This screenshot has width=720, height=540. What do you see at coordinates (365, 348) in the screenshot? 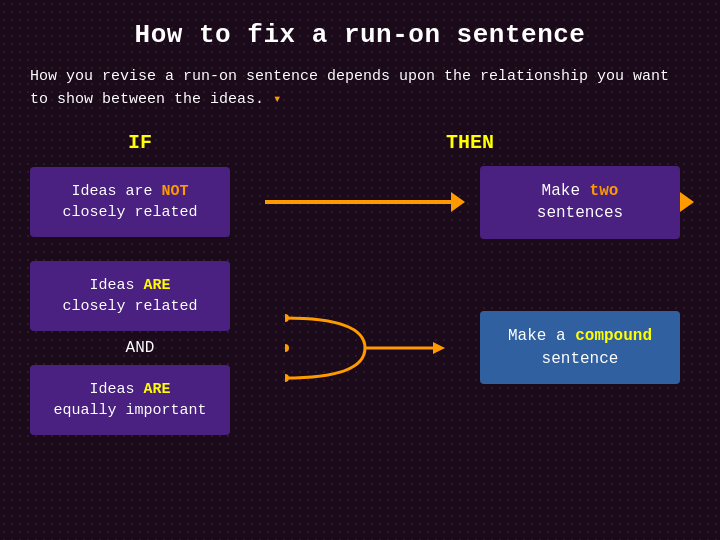
I see `row2-arrows-svg` at bounding box center [365, 348].